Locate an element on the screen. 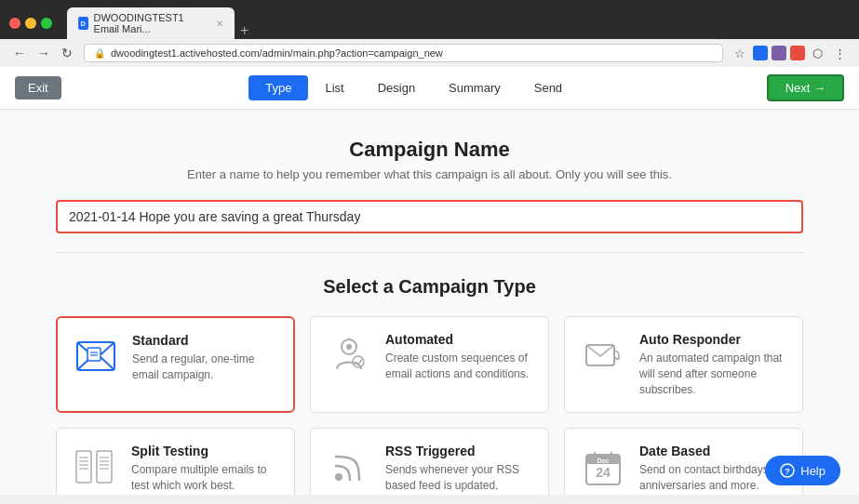 The width and height of the screenshot is (859, 504). tab-type: Type is located at coordinates (278, 87).